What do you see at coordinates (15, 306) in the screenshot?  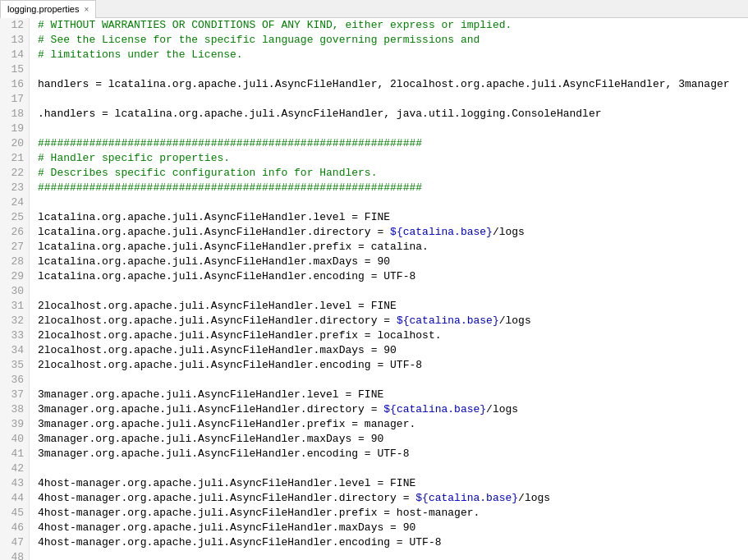 I see `line-number: 31` at bounding box center [15, 306].